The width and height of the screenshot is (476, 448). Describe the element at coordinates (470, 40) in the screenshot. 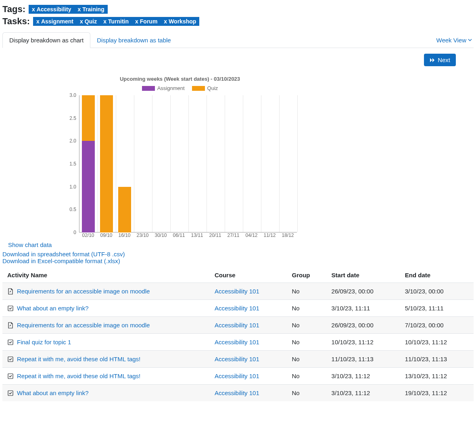

I see `chevron-down-icon` at that location.